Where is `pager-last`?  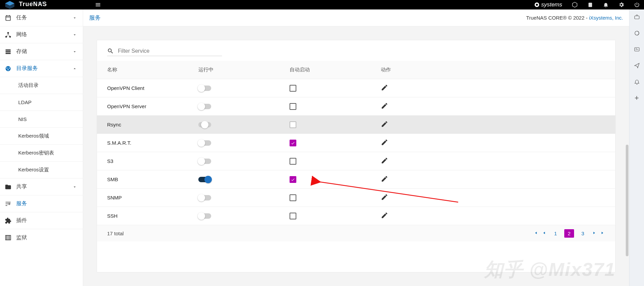
pager-last is located at coordinates (603, 233).